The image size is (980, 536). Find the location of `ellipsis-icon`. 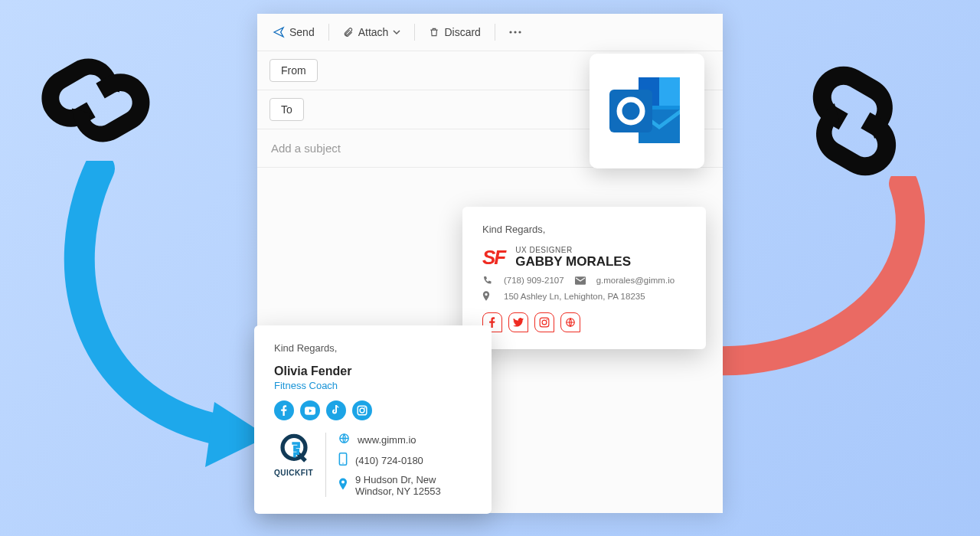

ellipsis-icon is located at coordinates (515, 32).